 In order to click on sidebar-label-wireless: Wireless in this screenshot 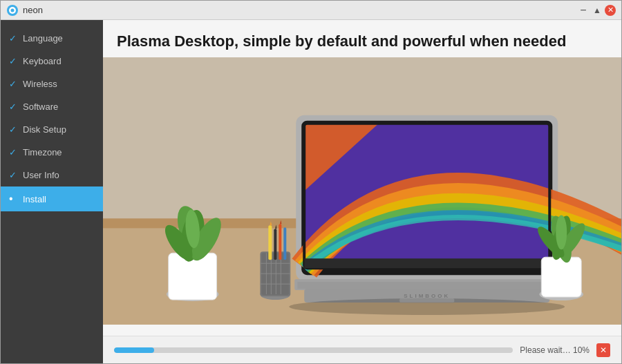, I will do `click(40, 84)`.